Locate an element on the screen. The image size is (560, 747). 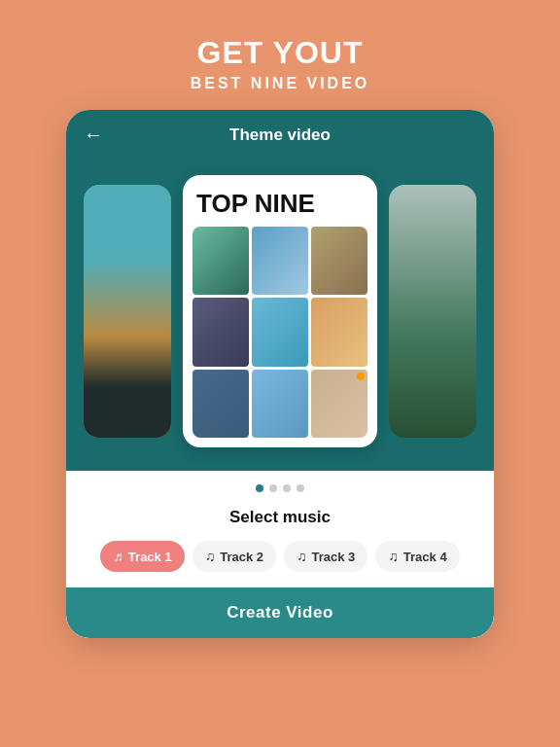
page-subtitle: BEST NINE VIDEO is located at coordinates (280, 84).